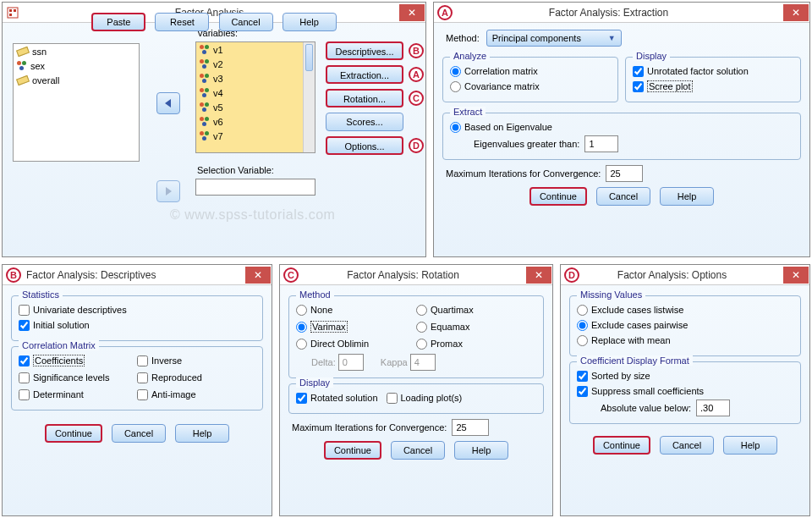 This screenshot has width=812, height=518. Describe the element at coordinates (196, 394) in the screenshot. I see `anti-image-check: Anti-image` at that location.